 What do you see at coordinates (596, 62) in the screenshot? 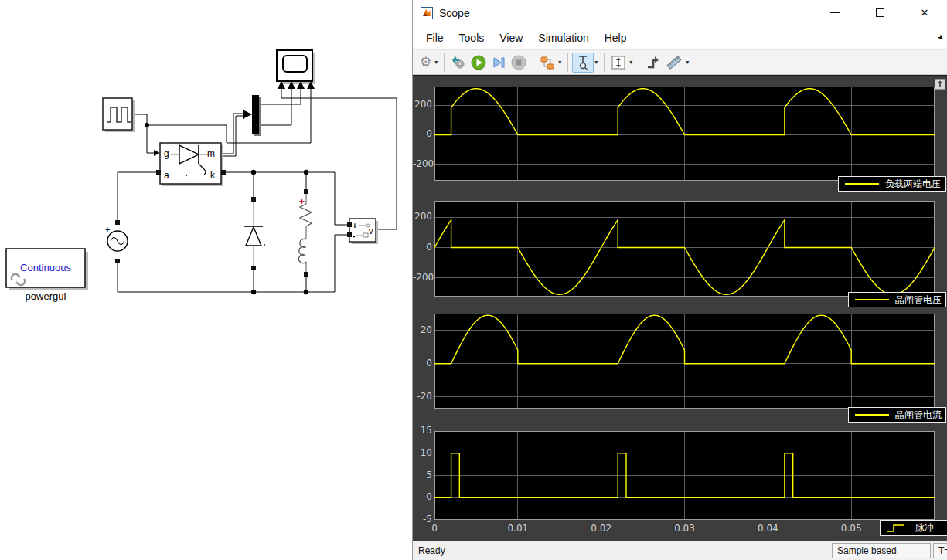
I see `cursor-measurements-dropdown-arrow: ▾` at bounding box center [596, 62].